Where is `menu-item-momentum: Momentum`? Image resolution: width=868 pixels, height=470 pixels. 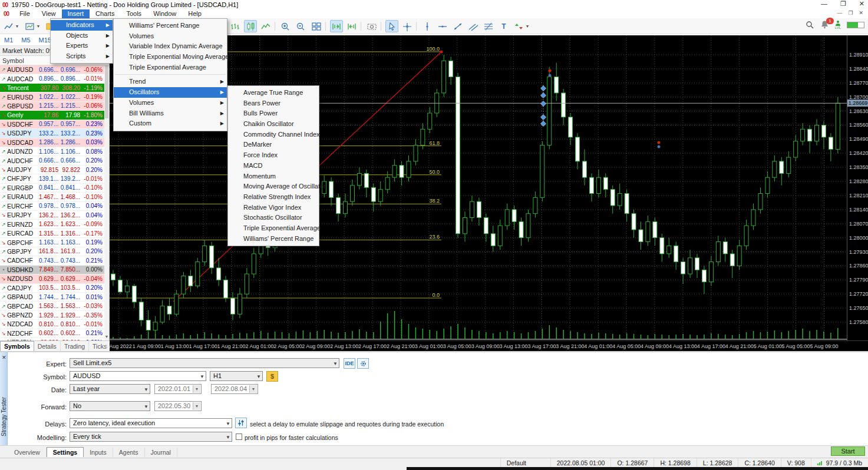 menu-item-momentum: Momentum is located at coordinates (273, 177).